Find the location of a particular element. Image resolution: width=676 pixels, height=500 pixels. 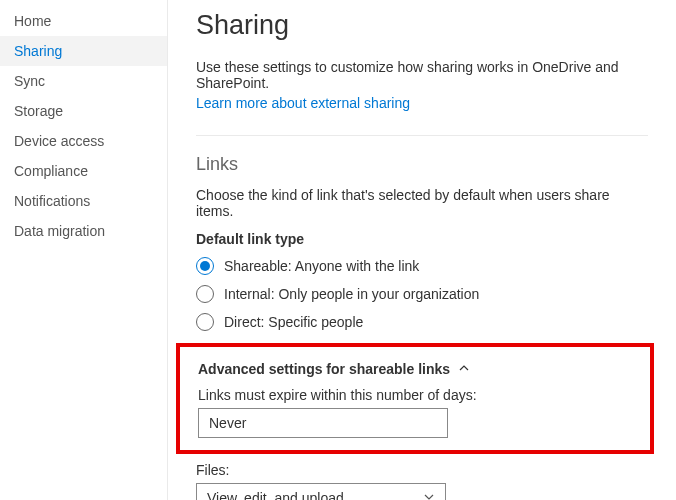

links-section-title: Links is located at coordinates (422, 164).